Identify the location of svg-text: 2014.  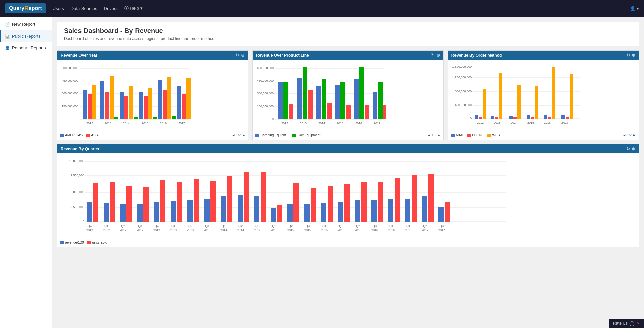
(224, 230).